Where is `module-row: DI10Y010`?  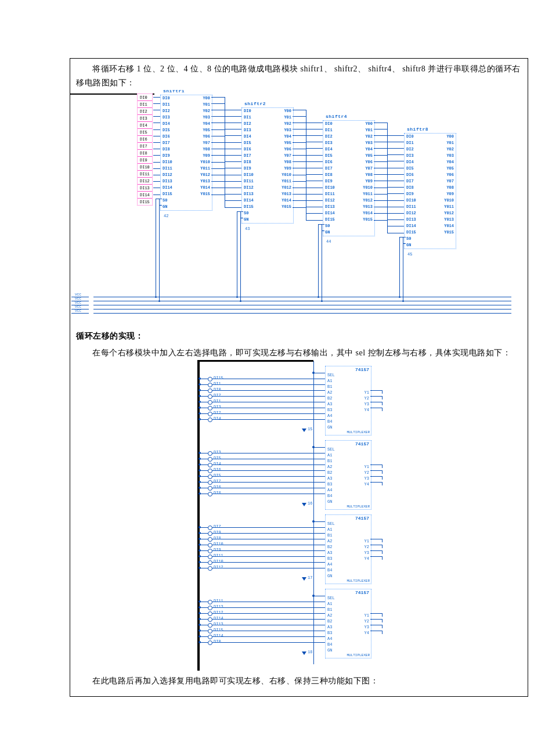
module-row: DI10Y010 is located at coordinates (186, 163).